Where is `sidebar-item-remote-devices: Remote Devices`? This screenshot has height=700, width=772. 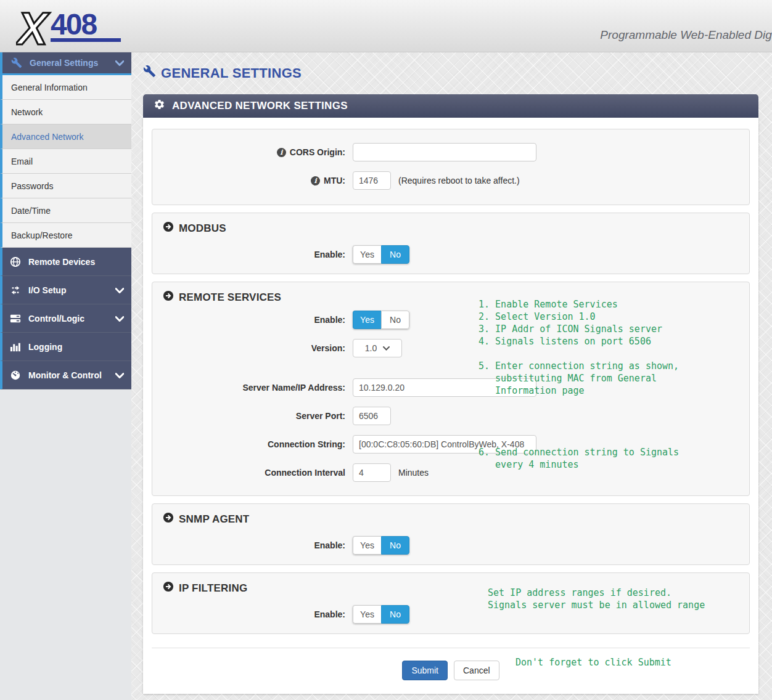 sidebar-item-remote-devices: Remote Devices is located at coordinates (65, 262).